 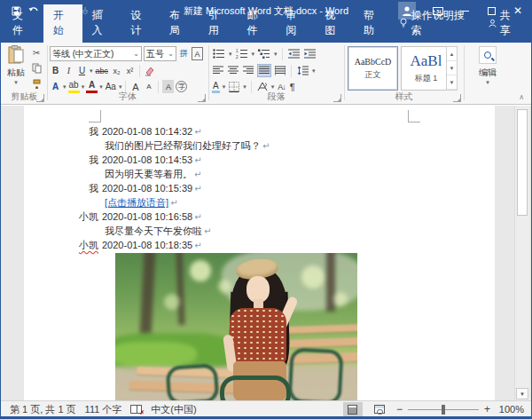 What do you see at coordinates (259, 131) in the screenshot?
I see `chat-line: 我2020-01-08 10:14:32↵` at bounding box center [259, 131].